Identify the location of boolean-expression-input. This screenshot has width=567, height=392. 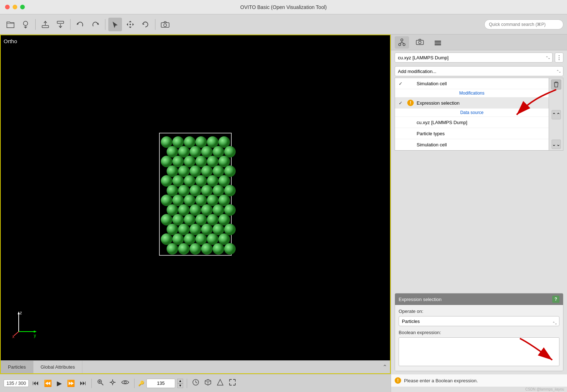
(479, 352).